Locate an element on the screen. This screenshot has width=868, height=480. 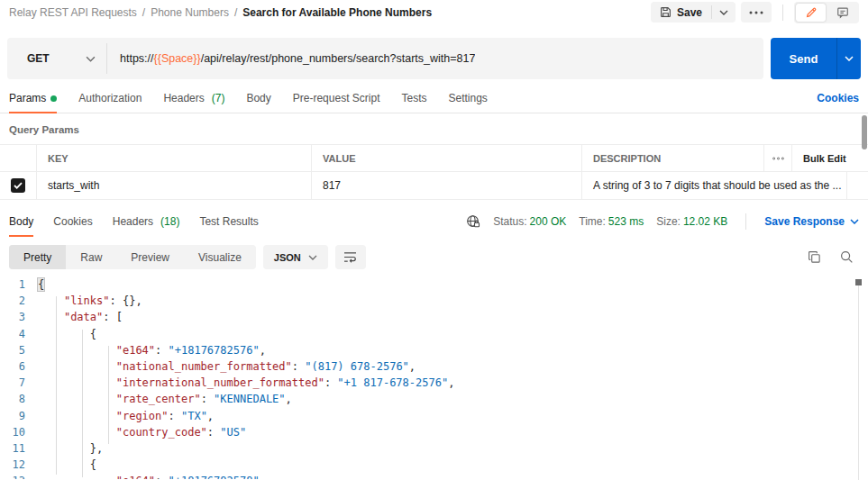
url-input: https://{{Space}}/api/relay/rest/phone_n… is located at coordinates (291, 59).